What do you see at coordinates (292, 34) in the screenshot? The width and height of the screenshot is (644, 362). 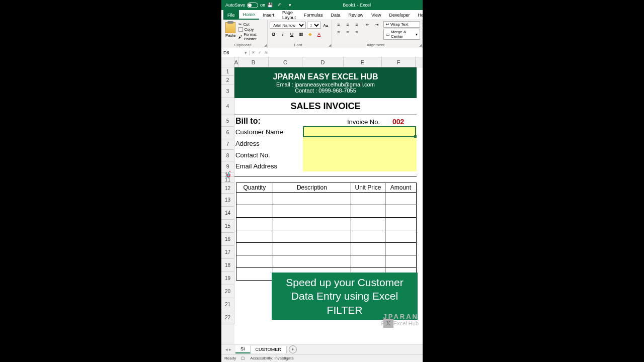 I see `underline-button: U` at bounding box center [292, 34].